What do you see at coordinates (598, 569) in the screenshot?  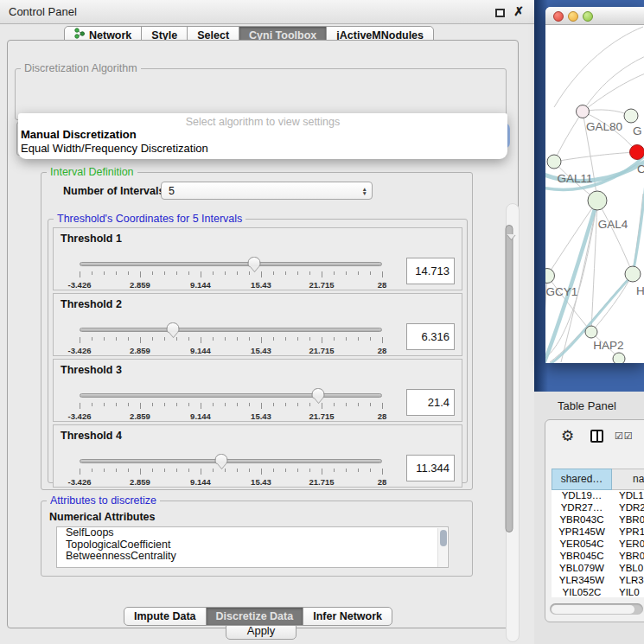 I see `table-row: YBL079WYBL0` at bounding box center [598, 569].